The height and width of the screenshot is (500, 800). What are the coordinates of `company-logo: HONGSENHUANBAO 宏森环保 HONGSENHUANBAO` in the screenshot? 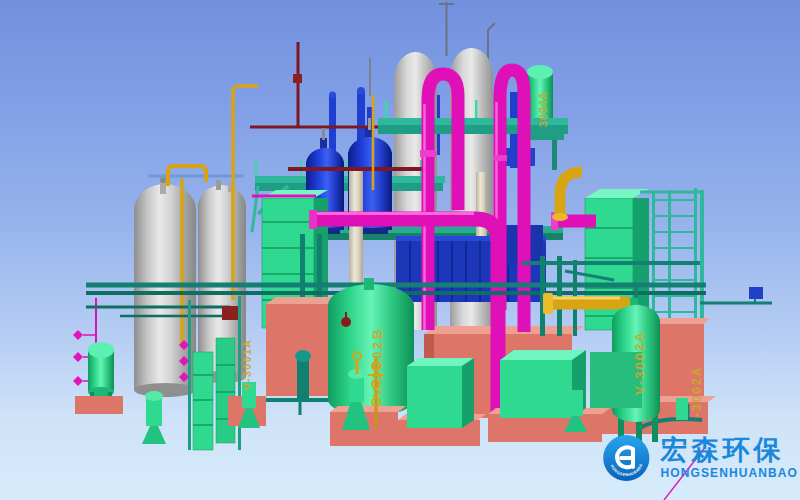 It's located at (698, 458).